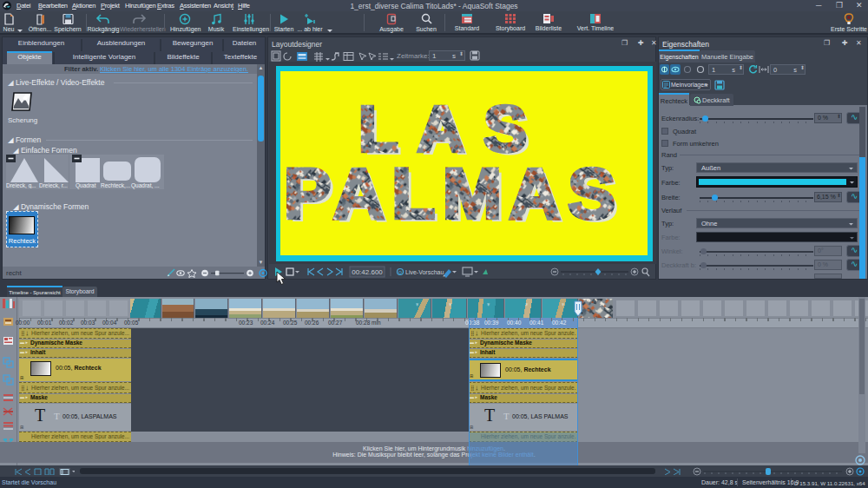 The height and width of the screenshot is (488, 868). Describe the element at coordinates (400, 273) in the screenshot. I see `svg-text: o` at that location.